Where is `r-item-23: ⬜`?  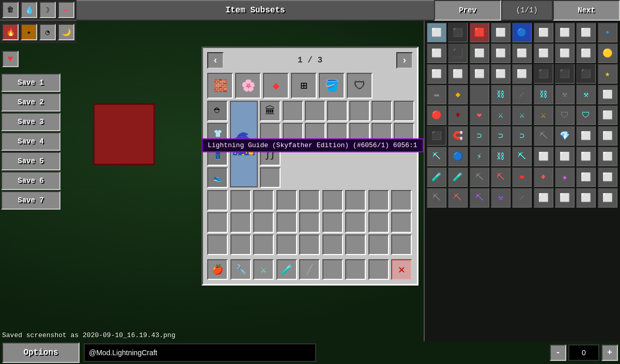
r-item-23: ⬜ is located at coordinates (522, 74).